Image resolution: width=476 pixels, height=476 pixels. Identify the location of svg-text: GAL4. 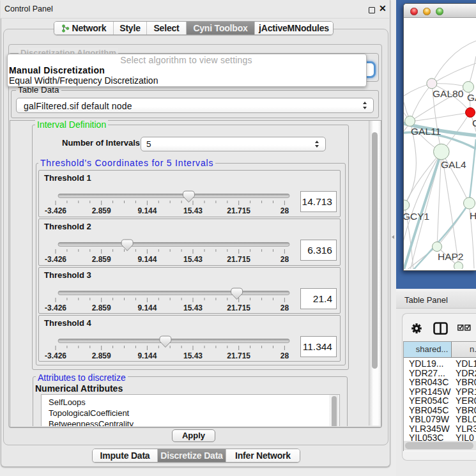
(454, 165).